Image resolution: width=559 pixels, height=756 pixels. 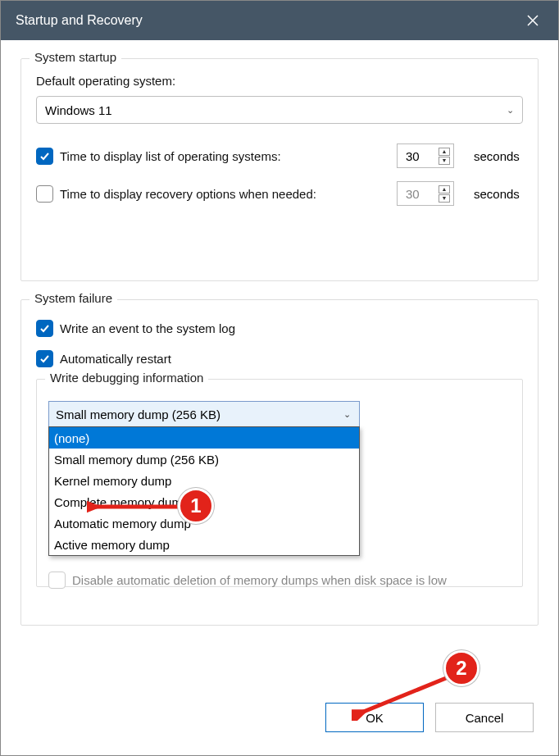 I want to click on spinner-up-icon: ▲, so click(x=444, y=152).